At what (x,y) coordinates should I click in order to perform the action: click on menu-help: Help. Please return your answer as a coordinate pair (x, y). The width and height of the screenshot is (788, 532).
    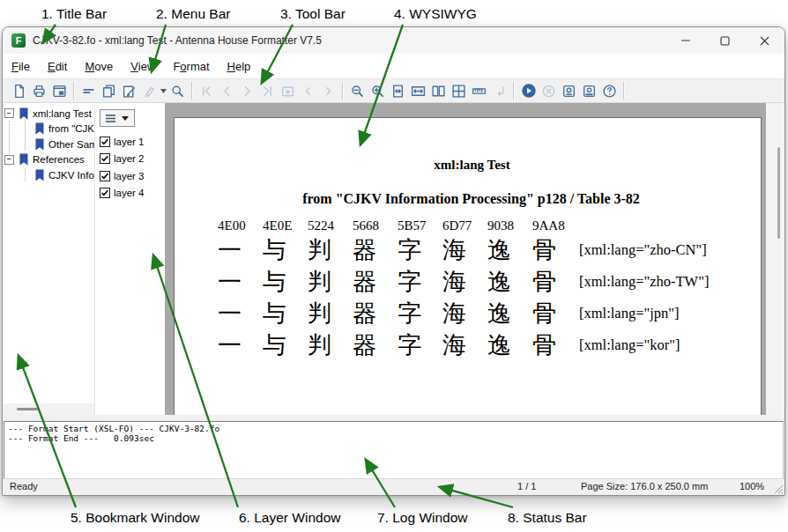
    Looking at the image, I should click on (240, 66).